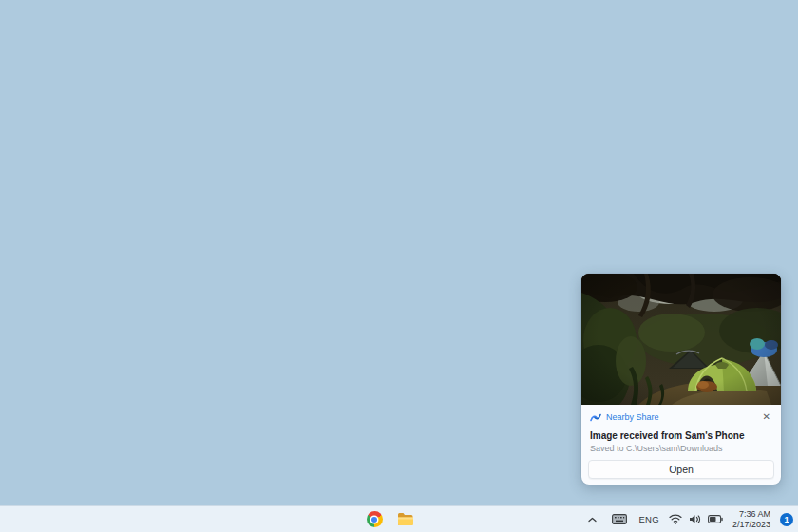  What do you see at coordinates (406, 519) in the screenshot?
I see `folder-icon` at bounding box center [406, 519].